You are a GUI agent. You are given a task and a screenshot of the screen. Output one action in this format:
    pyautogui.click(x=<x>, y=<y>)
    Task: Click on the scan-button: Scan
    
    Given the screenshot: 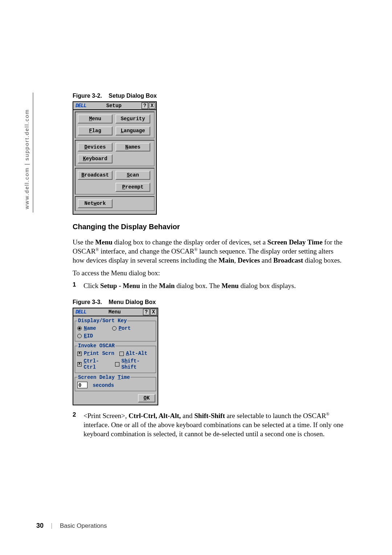 What is the action you would take?
    pyautogui.click(x=133, y=175)
    